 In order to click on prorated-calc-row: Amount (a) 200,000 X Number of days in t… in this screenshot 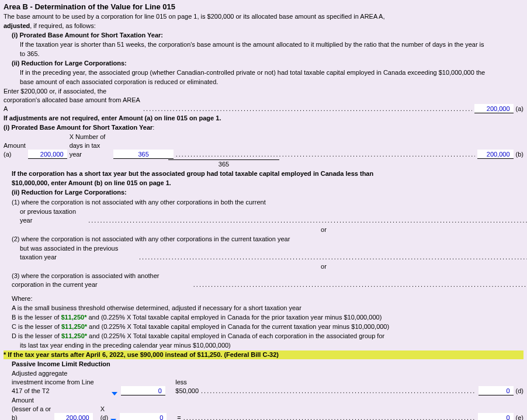, I will do `click(264, 146)`.